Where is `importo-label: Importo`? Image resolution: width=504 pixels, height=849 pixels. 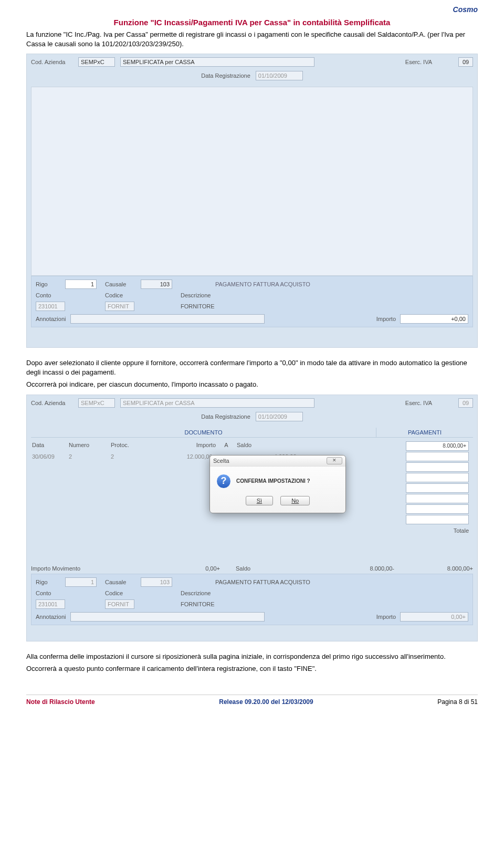 importo-label: Importo is located at coordinates (386, 319).